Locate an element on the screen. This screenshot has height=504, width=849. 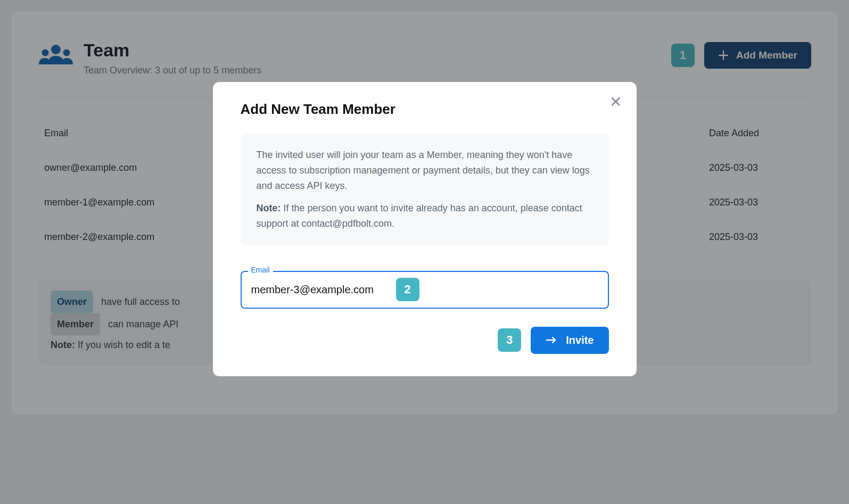
close-icon: ✕ is located at coordinates (615, 102).